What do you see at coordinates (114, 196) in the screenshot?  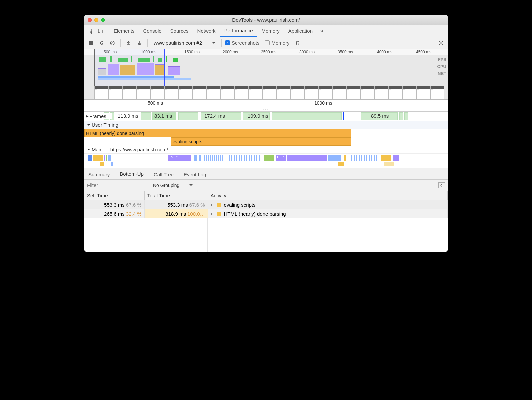 I see `col-self-time: Self Time` at bounding box center [114, 196].